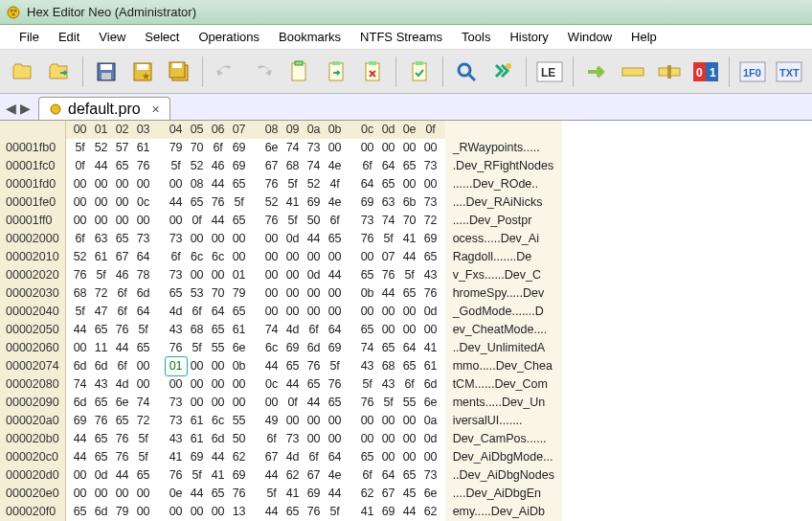 The height and width of the screenshot is (521, 812). I want to click on byte: 0f, so click(197, 220).